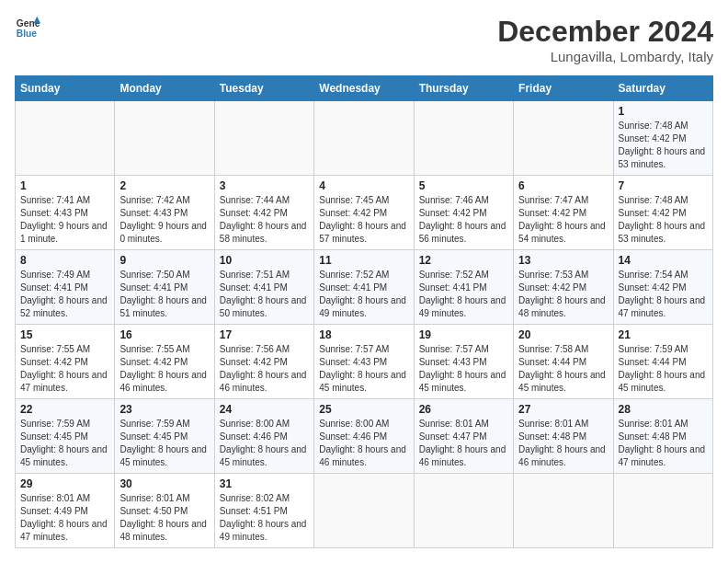 The image size is (728, 563). What do you see at coordinates (663, 213) in the screenshot?
I see `calendar-cell: 7Sunrise: 7:48 AMSunset: 4:42 PMDaylight…` at bounding box center [663, 213].